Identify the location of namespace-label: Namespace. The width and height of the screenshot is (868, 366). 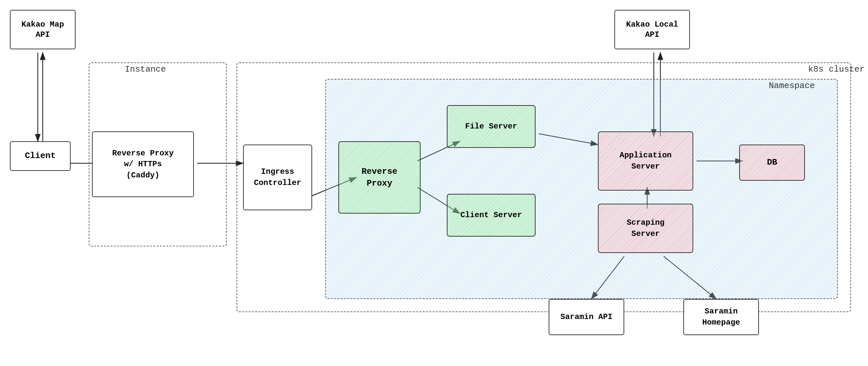
(792, 86).